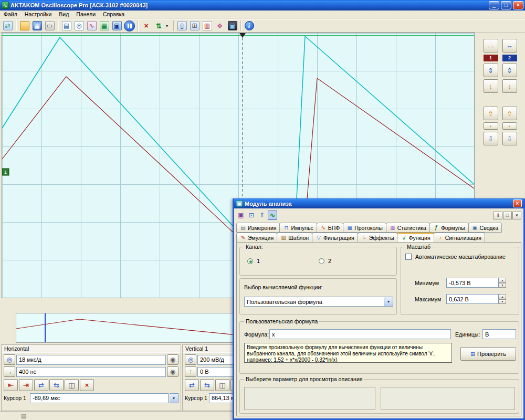  Describe the element at coordinates (502, 299) in the screenshot. I see `maximum-spinner: ▲▼` at that location.